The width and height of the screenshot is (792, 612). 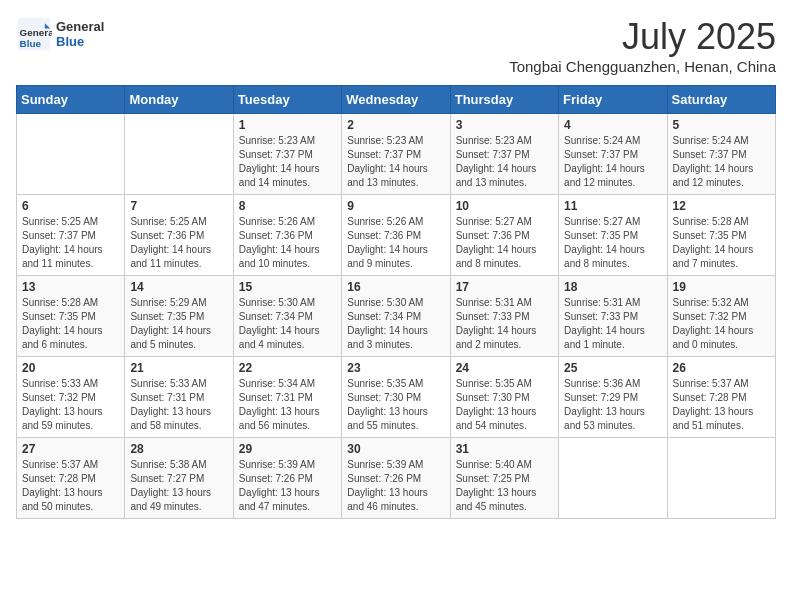 I want to click on day-number: 15, so click(x=288, y=287).